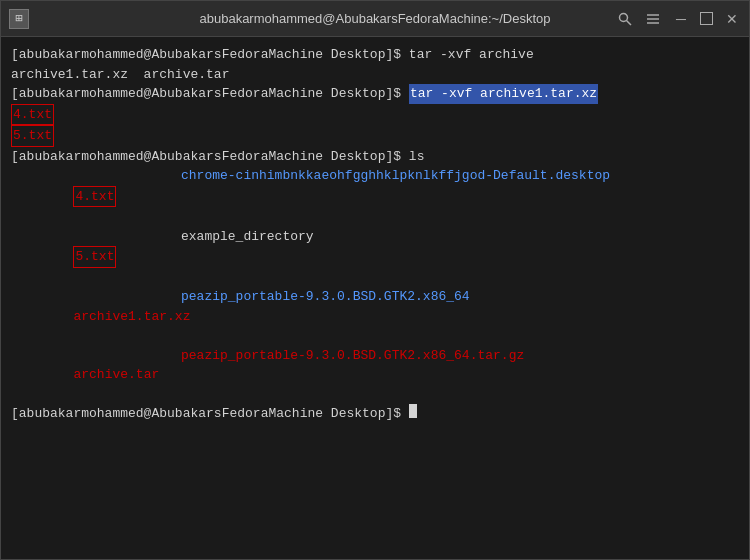  What do you see at coordinates (375, 414) in the screenshot?
I see `terminal-final-prompt: [abubakarmohammed@AbubakarsFedoraMachine…` at bounding box center [375, 414].